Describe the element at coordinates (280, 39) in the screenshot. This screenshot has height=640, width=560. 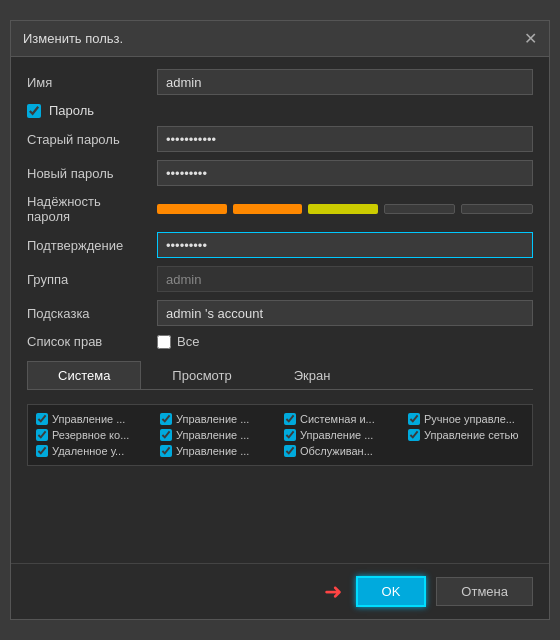
I see `dialog-title-bar: Изменить польз. ✕` at that location.